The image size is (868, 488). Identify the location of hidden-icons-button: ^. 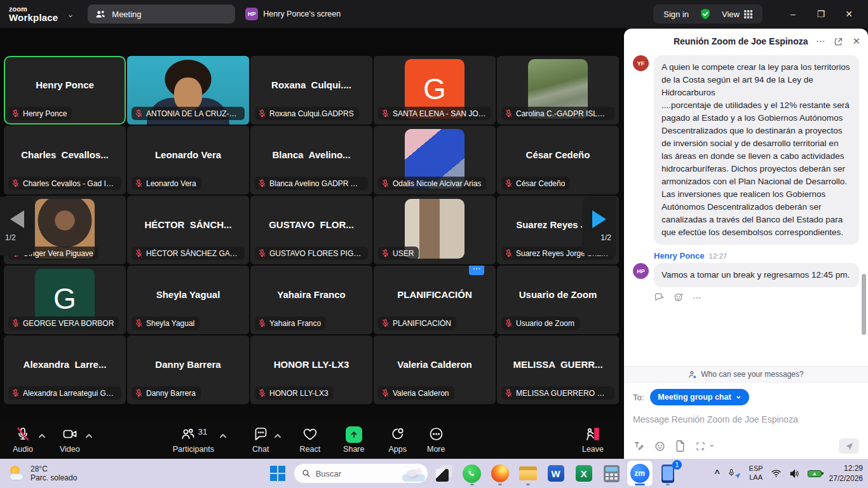
(717, 473).